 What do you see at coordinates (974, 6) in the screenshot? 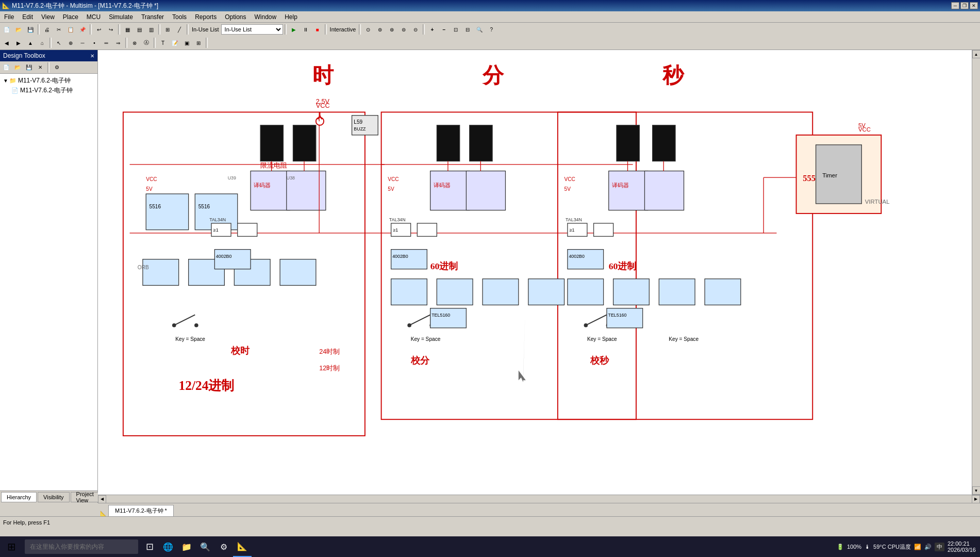
I see `close-button: ✕` at bounding box center [974, 6].